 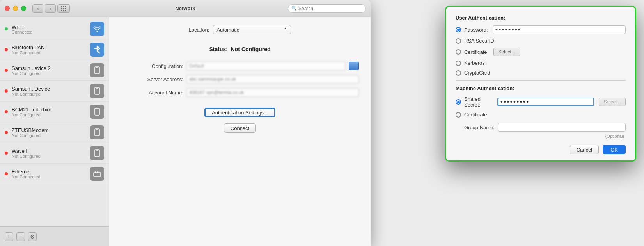 What do you see at coordinates (49, 177) in the screenshot?
I see `sidebar-item-status-ethernet: Not Connected` at bounding box center [49, 177].